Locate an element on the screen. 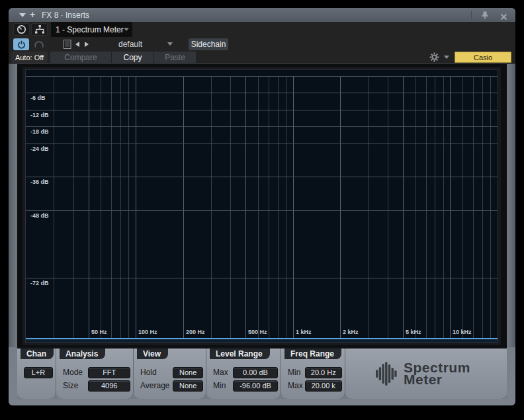  presonus-logo-icon is located at coordinates (386, 374).